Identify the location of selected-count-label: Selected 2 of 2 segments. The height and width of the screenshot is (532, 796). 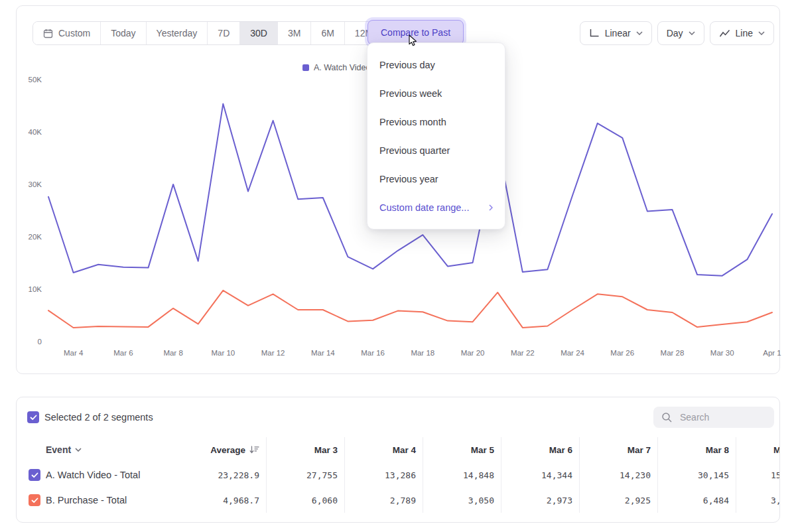
(99, 417).